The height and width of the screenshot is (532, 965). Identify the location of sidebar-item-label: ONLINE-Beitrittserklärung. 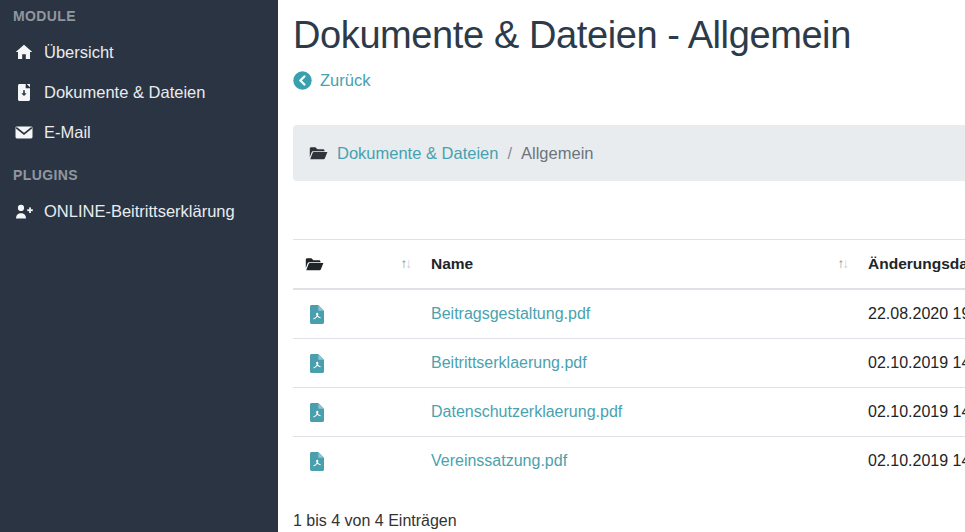
(140, 212).